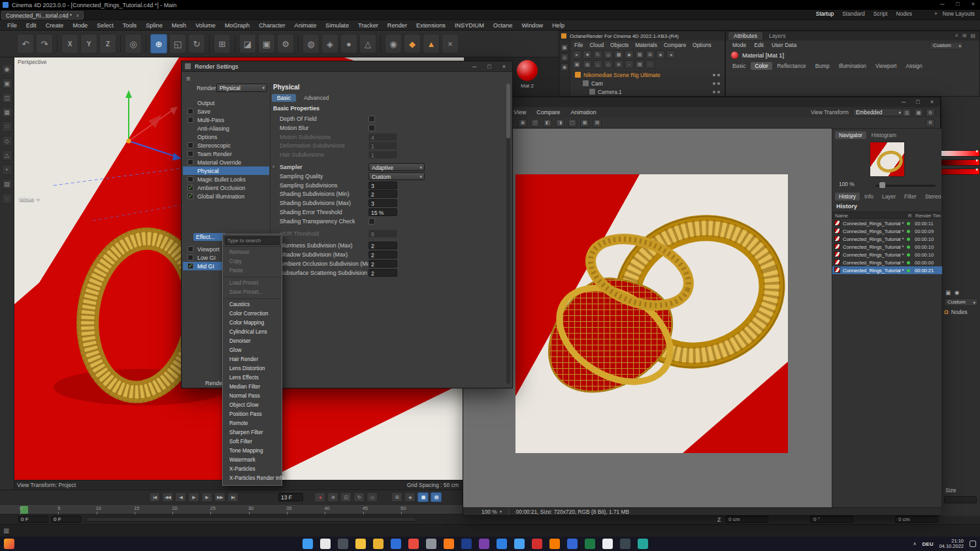 Image resolution: width=980 pixels, height=551 pixels. Describe the element at coordinates (129, 25) in the screenshot. I see `menu-item: Tools` at that location.